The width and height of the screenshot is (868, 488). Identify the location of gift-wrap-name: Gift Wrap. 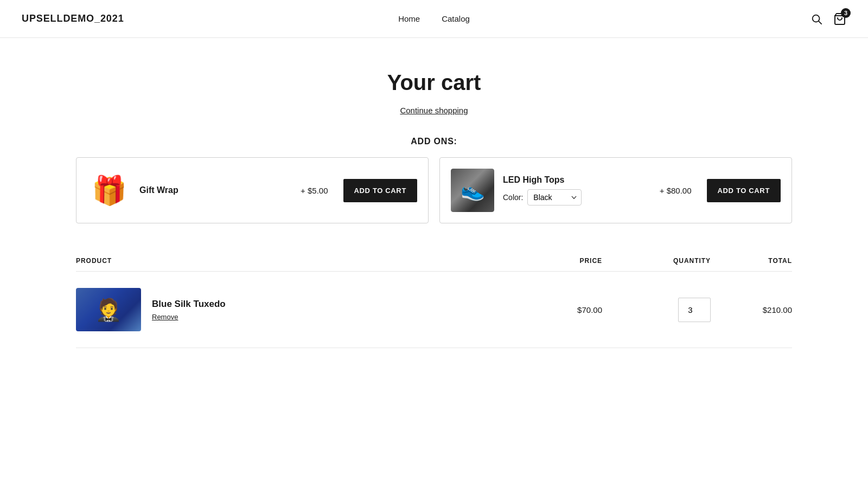
(216, 190).